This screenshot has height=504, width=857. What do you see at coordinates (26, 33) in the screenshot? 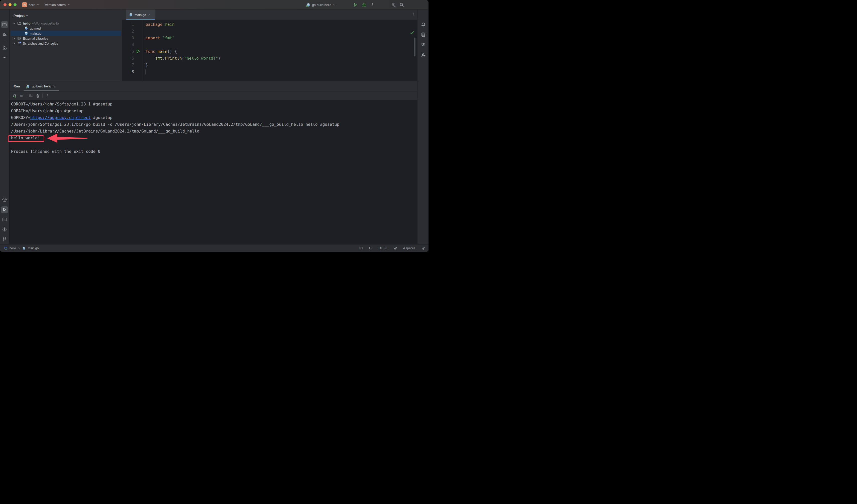
I see `go-file-icon` at bounding box center [26, 33].